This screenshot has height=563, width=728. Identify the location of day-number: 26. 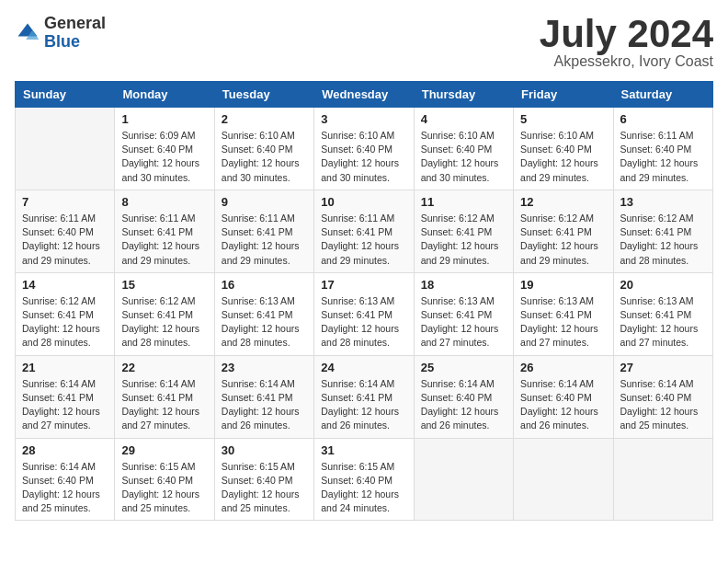
(563, 368).